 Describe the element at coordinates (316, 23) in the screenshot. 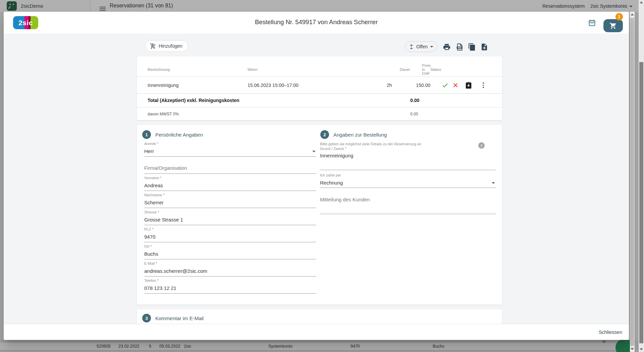

I see `dialog-header: 2sic Bestellung Nr. 549917 von Andreas S…` at that location.